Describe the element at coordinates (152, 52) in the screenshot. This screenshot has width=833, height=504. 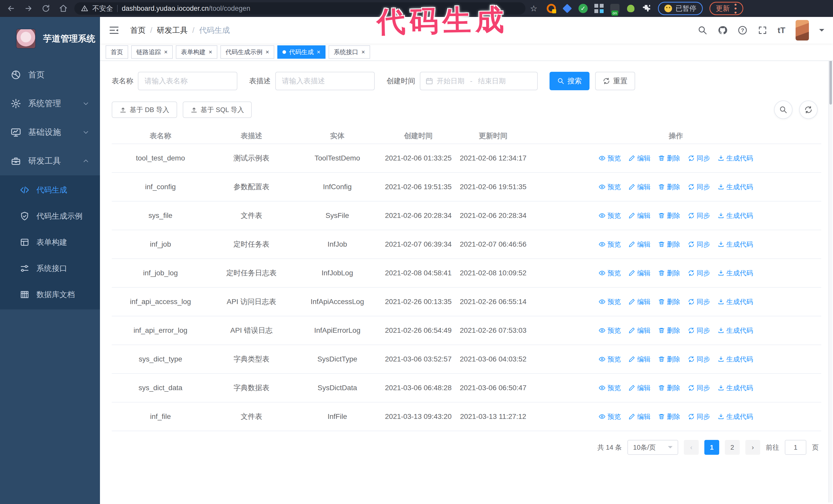
I see `tab: 链路追踪 ×` at that location.